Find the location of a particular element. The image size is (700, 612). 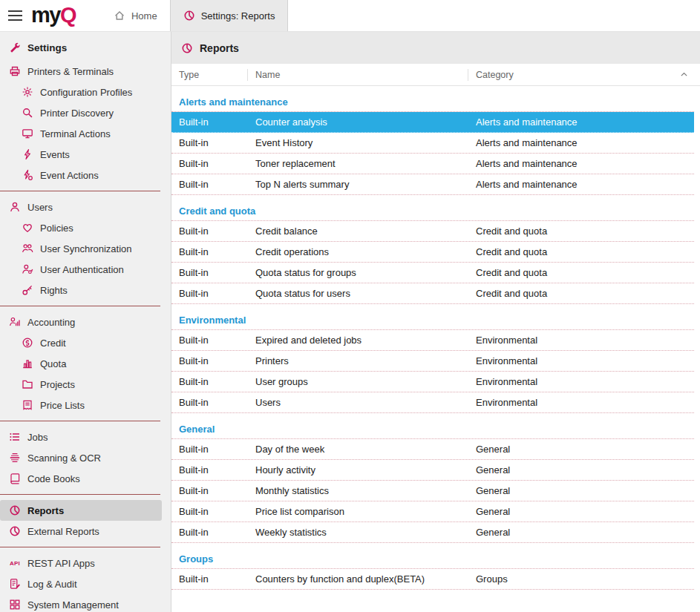

api-icon: API is located at coordinates (15, 563).